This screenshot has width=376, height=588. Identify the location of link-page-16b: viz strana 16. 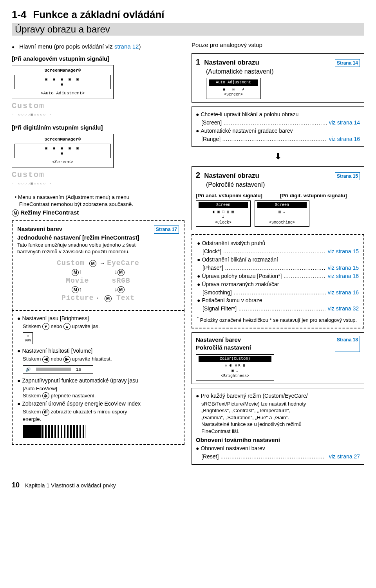
(343, 293).